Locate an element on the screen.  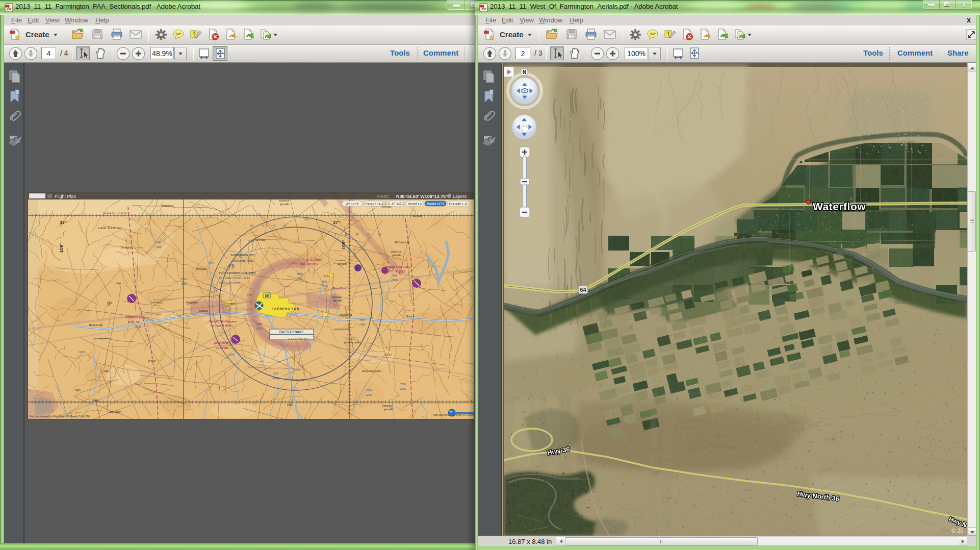
svg-text: Waterflow is located at coordinates (839, 206).